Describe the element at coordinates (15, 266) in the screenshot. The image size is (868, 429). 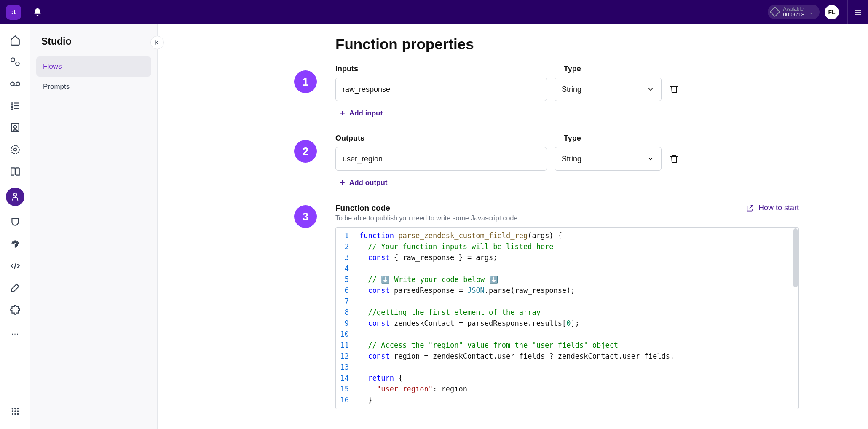
I see `code-icon` at that location.